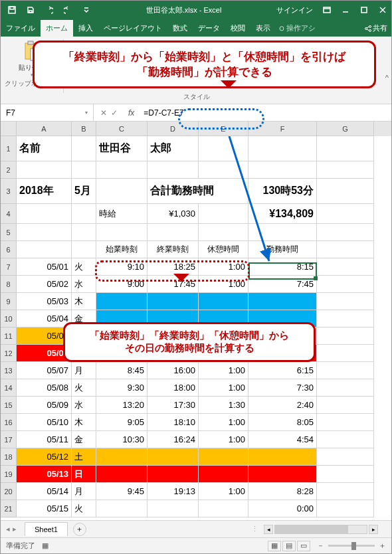 This screenshot has width=392, height=554. I want to click on save-icon, so click(31, 10).